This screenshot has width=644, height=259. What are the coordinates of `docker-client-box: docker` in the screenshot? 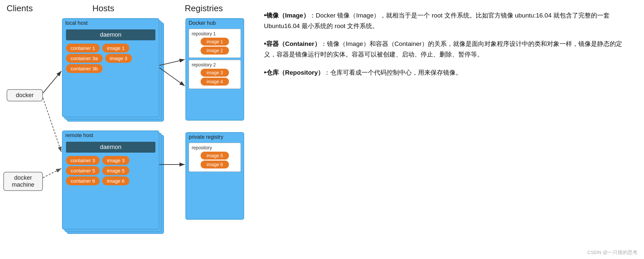 It's located at (25, 95).